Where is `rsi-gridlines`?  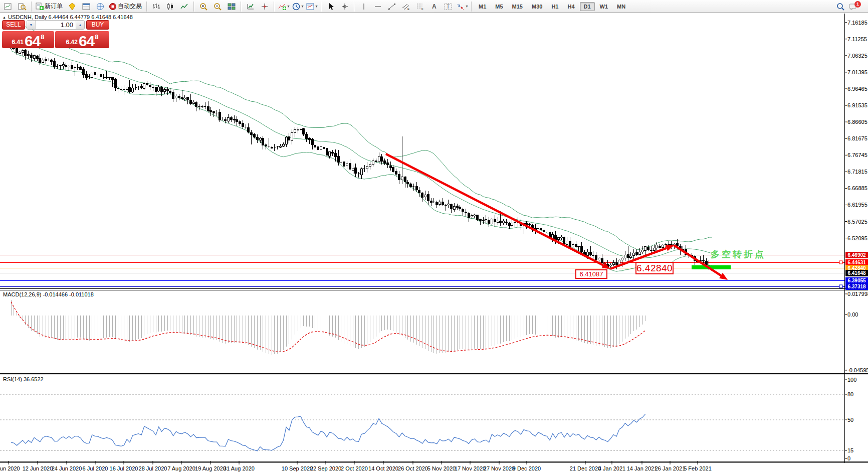 rsi-gridlines is located at coordinates (422, 422).